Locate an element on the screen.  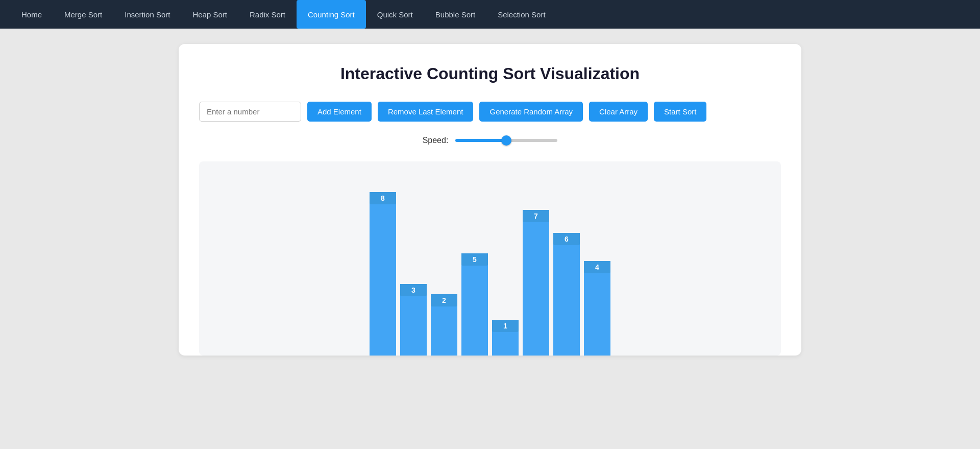
nav-item-heap-sort: Heap Sort is located at coordinates (210, 14).